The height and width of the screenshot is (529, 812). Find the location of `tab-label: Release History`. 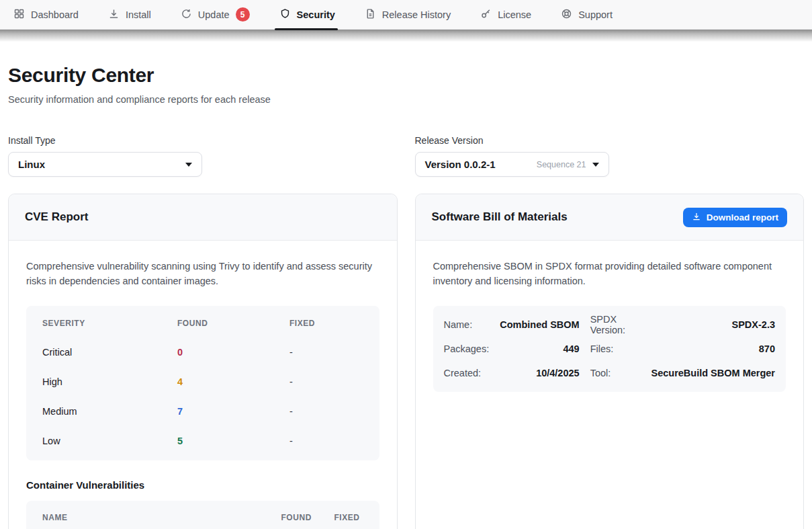

tab-label: Release History is located at coordinates (416, 15).